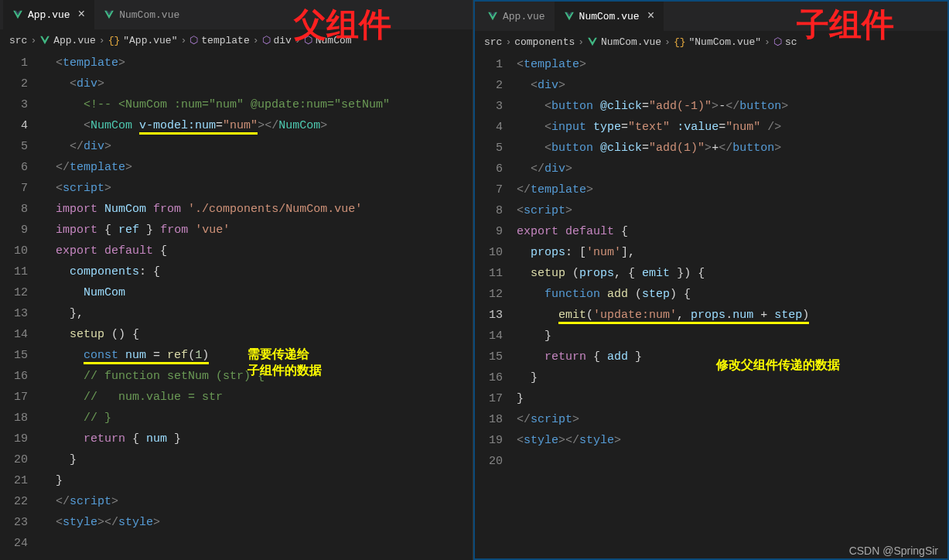 The height and width of the screenshot is (560, 949). I want to click on annotation-right: 修改父组件传递的数据, so click(778, 365).